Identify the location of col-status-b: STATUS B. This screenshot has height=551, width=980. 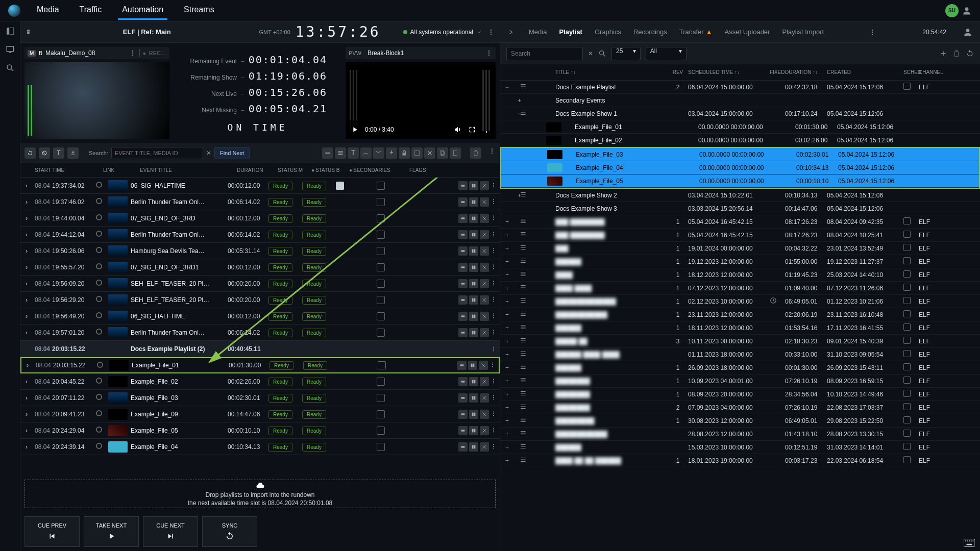
(332, 170).